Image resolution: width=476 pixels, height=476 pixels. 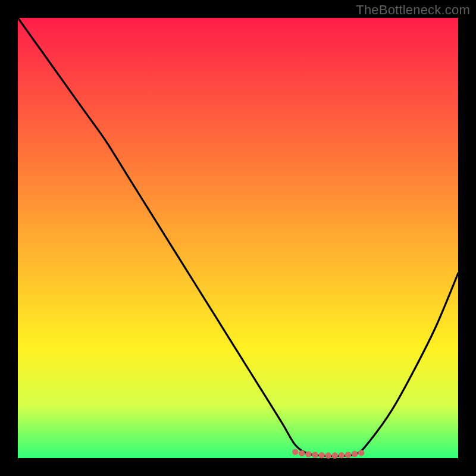 What do you see at coordinates (413, 10) in the screenshot?
I see `watermark-text: TheBottleneck.com` at bounding box center [413, 10].